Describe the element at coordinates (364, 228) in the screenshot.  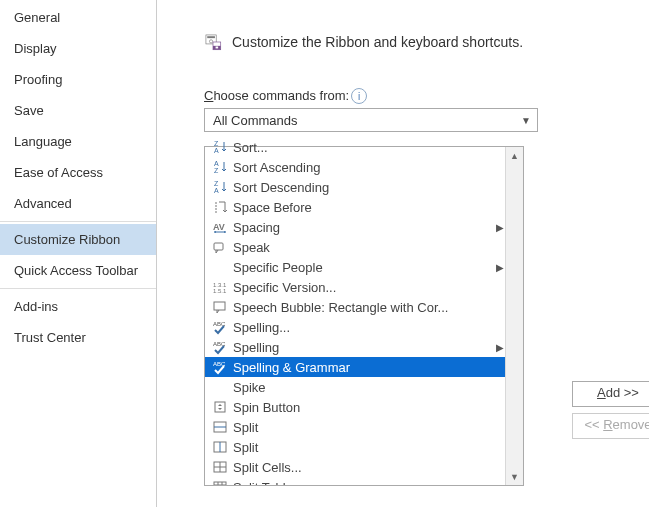
I see `command-label: Spacing` at that location.